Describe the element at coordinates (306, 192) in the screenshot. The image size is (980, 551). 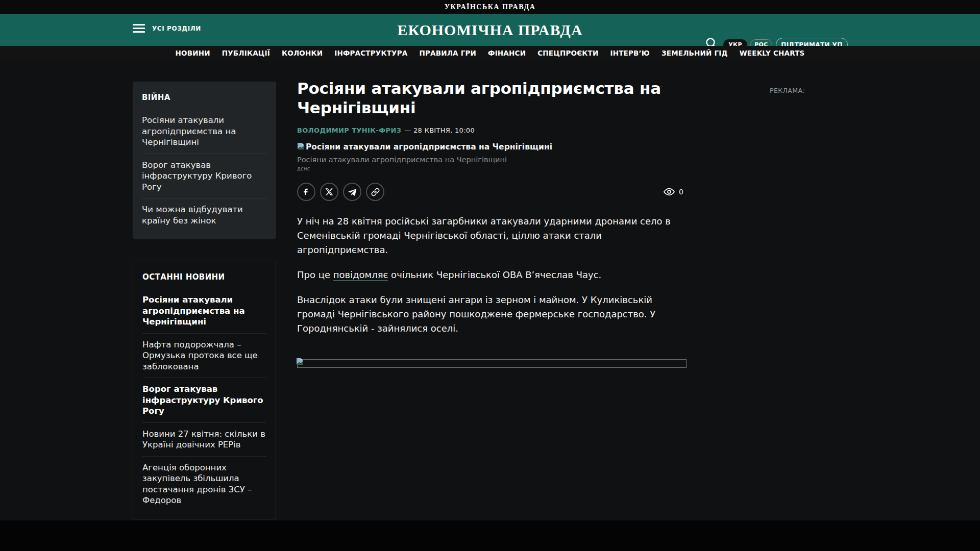
I see `facebook-icon` at that location.